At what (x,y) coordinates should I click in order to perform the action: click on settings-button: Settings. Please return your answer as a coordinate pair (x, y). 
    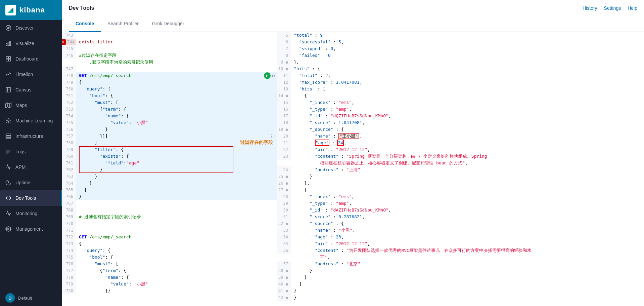
    Looking at the image, I should click on (612, 8).